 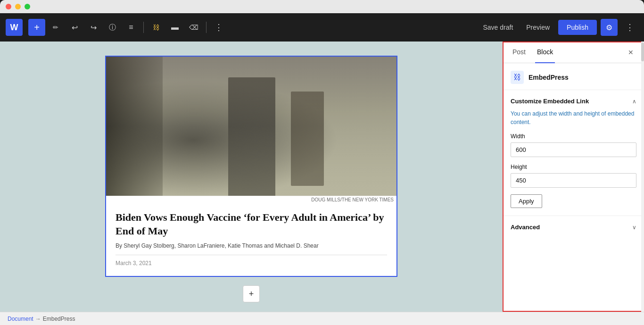 What do you see at coordinates (573, 76) in the screenshot?
I see `sidebar-brand: ⛓ EmbedPress` at bounding box center [573, 76].